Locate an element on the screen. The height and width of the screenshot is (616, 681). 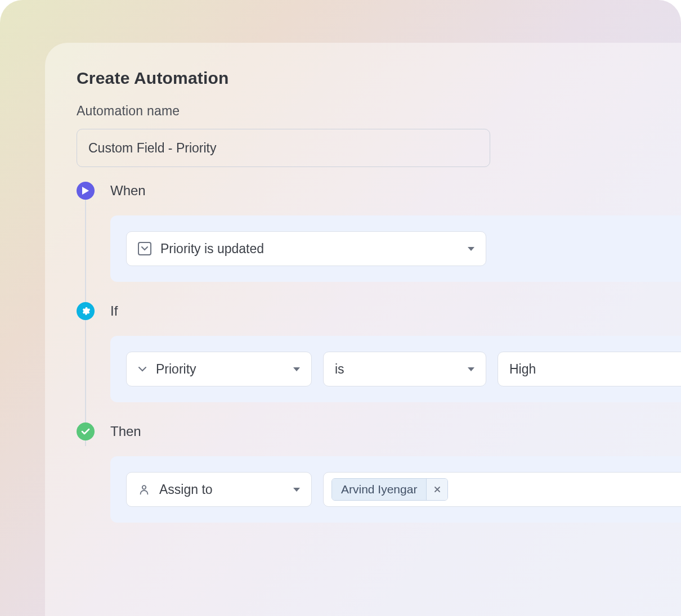
automation-name-input is located at coordinates (284, 148).